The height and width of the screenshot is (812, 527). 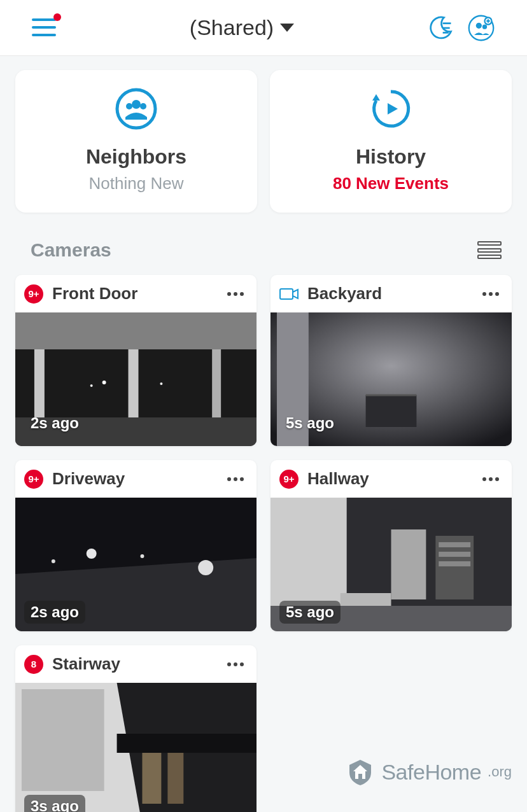 What do you see at coordinates (136, 546) in the screenshot?
I see `camera-card-driveway: 9+ Driveway 2s ago` at bounding box center [136, 546].